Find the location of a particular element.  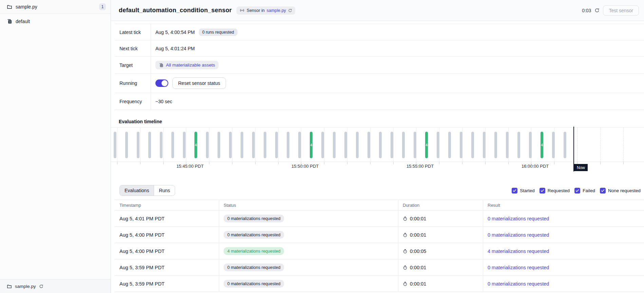

column-header-timestamp: Timestamp is located at coordinates (167, 205).